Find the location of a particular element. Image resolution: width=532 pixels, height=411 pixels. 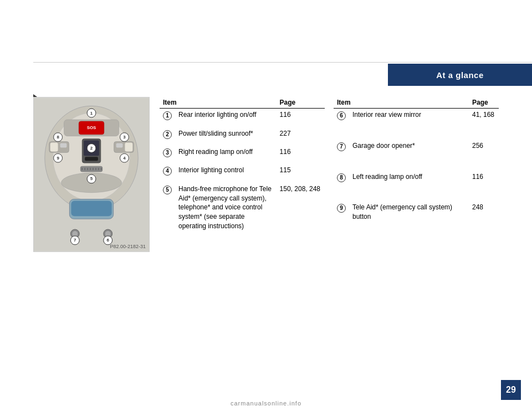

svg-text: 6 is located at coordinates (109, 240).